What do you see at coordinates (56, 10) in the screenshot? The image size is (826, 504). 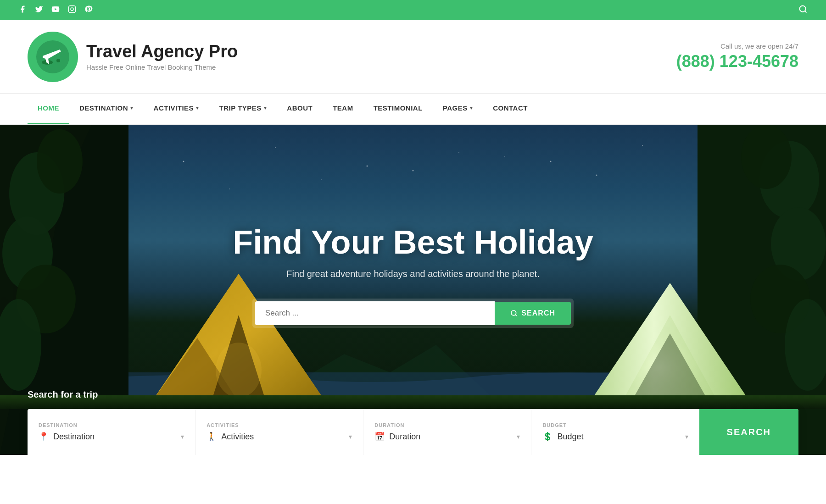 I see `social-links` at bounding box center [56, 10].